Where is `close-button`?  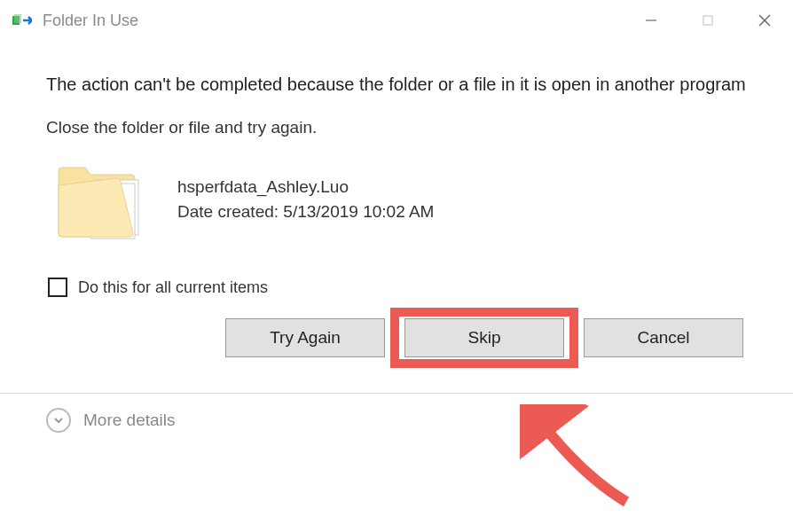
close-button is located at coordinates (765, 20).